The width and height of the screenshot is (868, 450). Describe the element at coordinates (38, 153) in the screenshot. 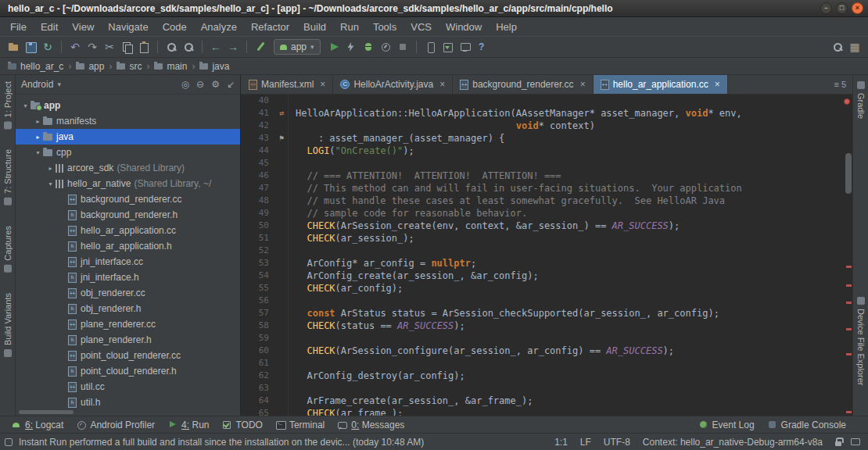

I see `chevron-expanded-icon: ▾` at that location.